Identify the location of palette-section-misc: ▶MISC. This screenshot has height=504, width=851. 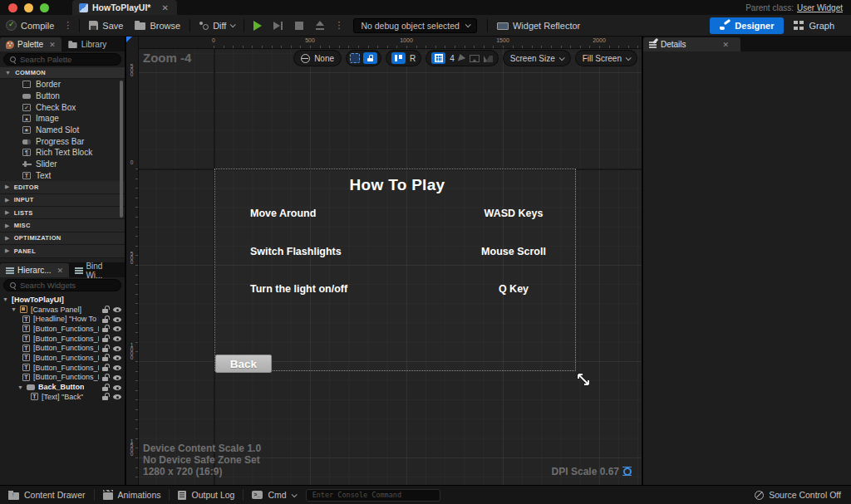
(62, 226).